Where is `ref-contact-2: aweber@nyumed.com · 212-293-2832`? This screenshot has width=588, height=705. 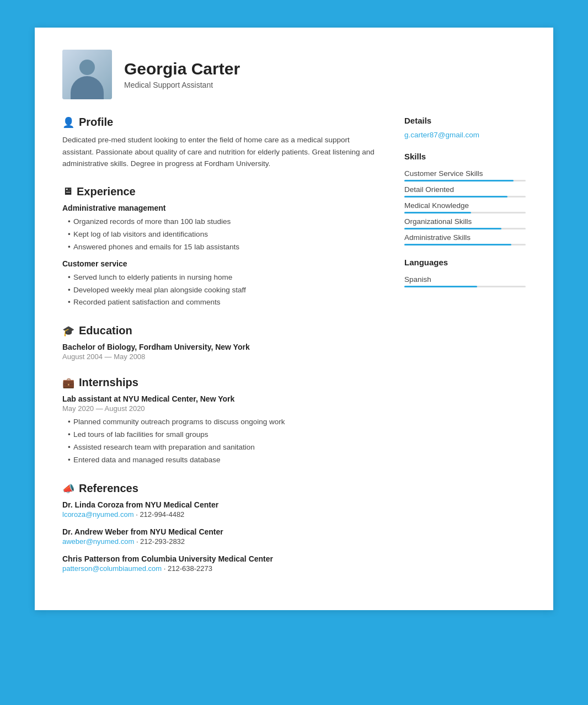
ref-contact-2: aweber@nyumed.com · 212-293-2832 is located at coordinates (222, 542).